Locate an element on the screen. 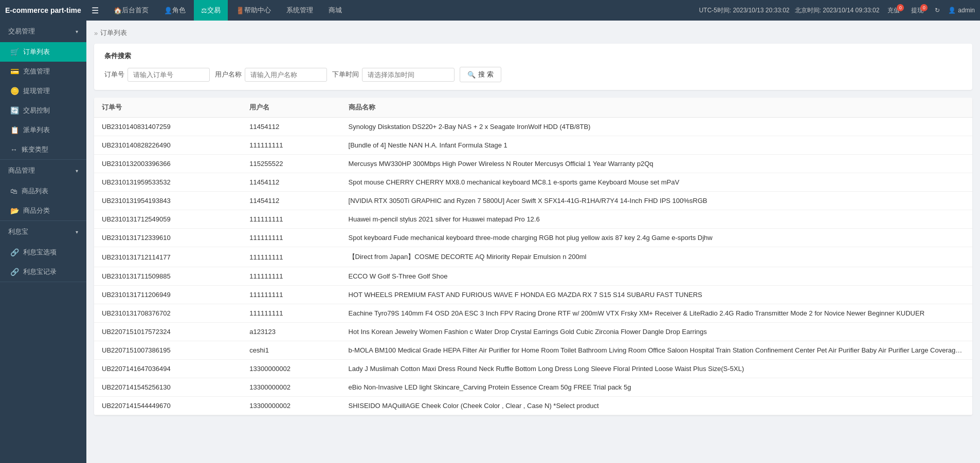 The height and width of the screenshot is (463, 980). sidebar-item-transaction-control: 🔄 交易控制 is located at coordinates (43, 110).